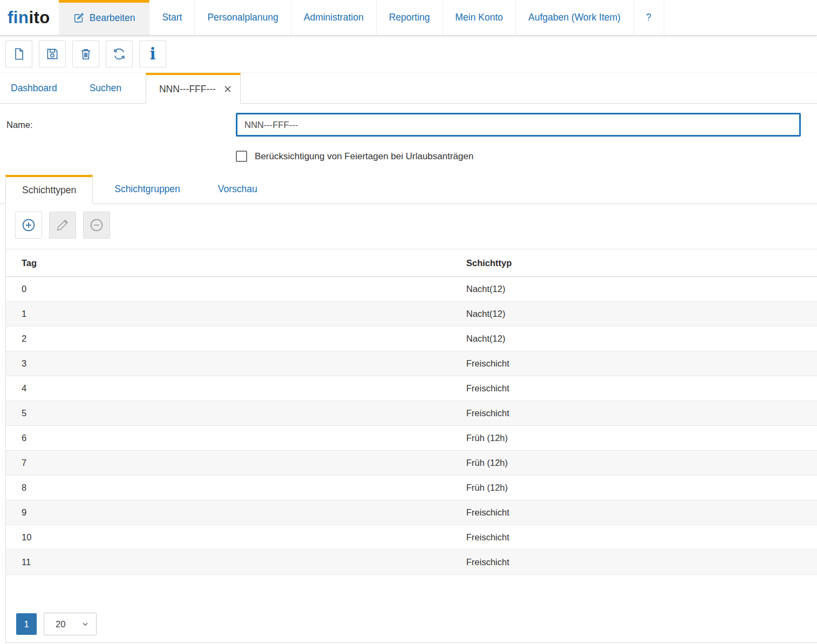  What do you see at coordinates (480, 17) in the screenshot?
I see `nav-item-mein-konto: Mein Konto` at bounding box center [480, 17].